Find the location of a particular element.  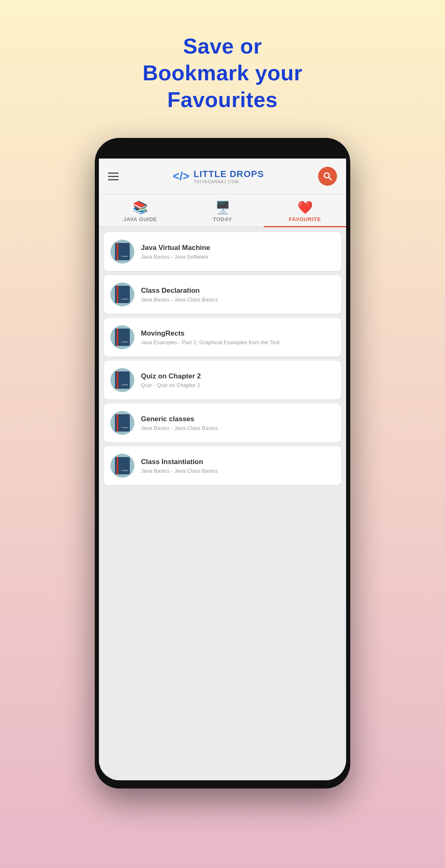

phone-top-bar is located at coordinates (222, 148).